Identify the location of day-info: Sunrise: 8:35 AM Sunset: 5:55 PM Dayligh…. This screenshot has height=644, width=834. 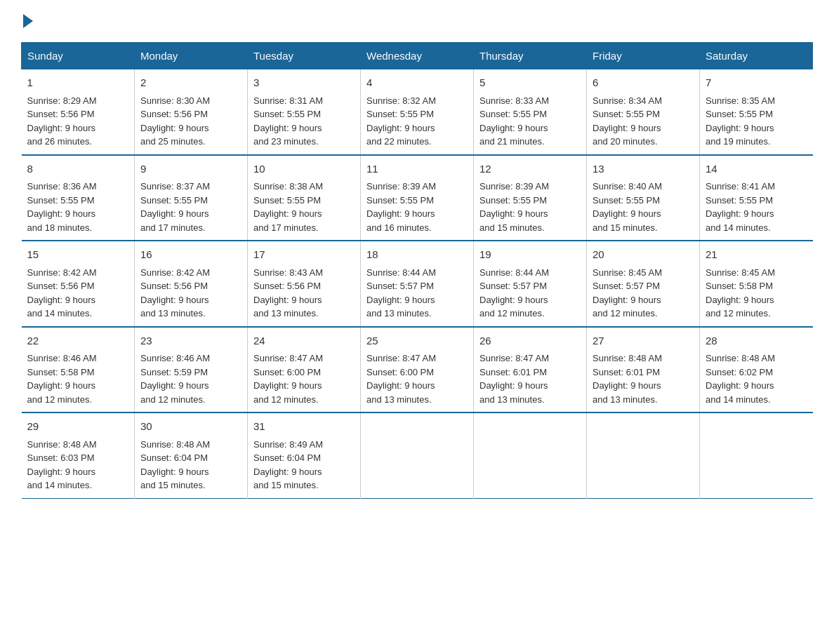
(757, 121).